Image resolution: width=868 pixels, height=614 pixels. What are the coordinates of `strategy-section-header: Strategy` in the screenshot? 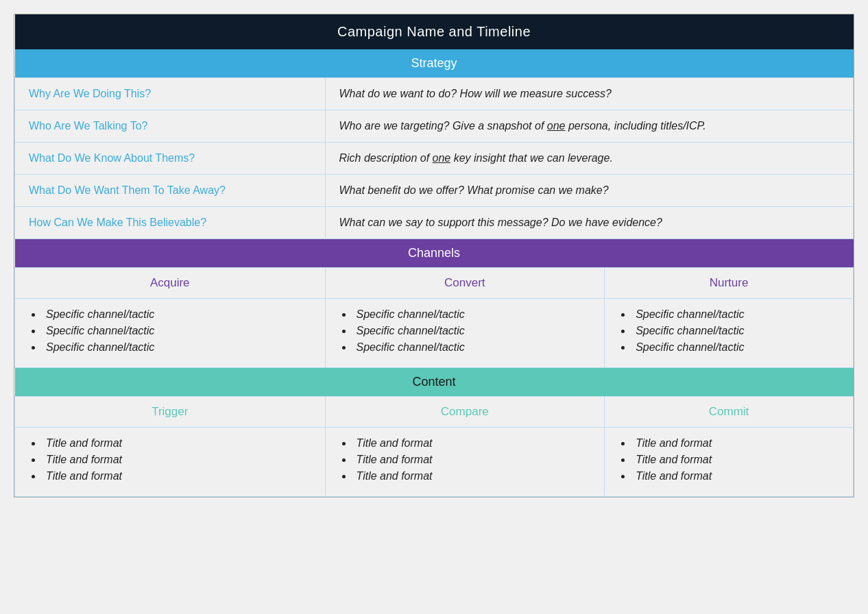 It's located at (435, 64).